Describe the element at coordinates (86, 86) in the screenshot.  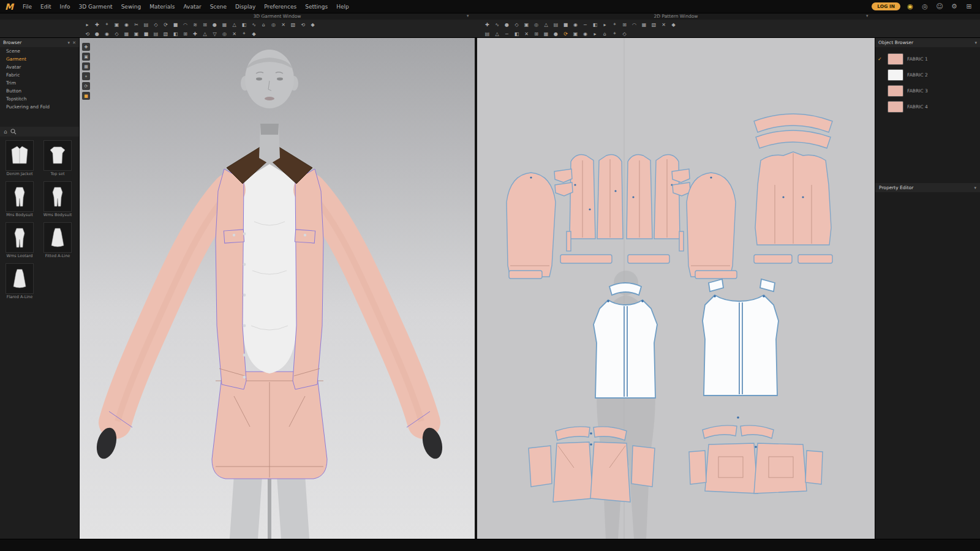
I see `reset-view-icon: ⟳` at that location.